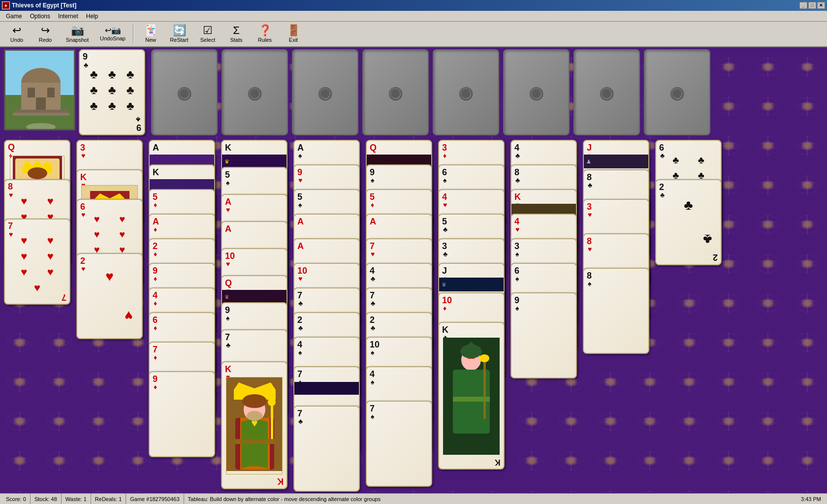  I want to click on card-rank: 7, so click(10, 226).